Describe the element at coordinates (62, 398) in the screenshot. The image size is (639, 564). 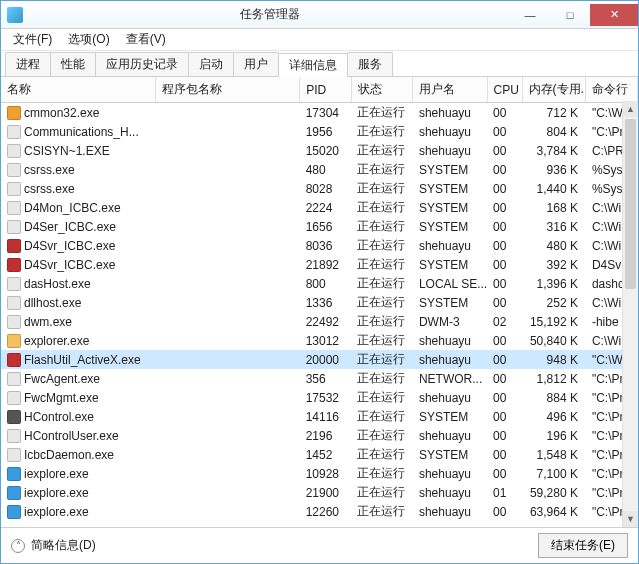
I see `process-name: FwcMgmt.exe` at that location.